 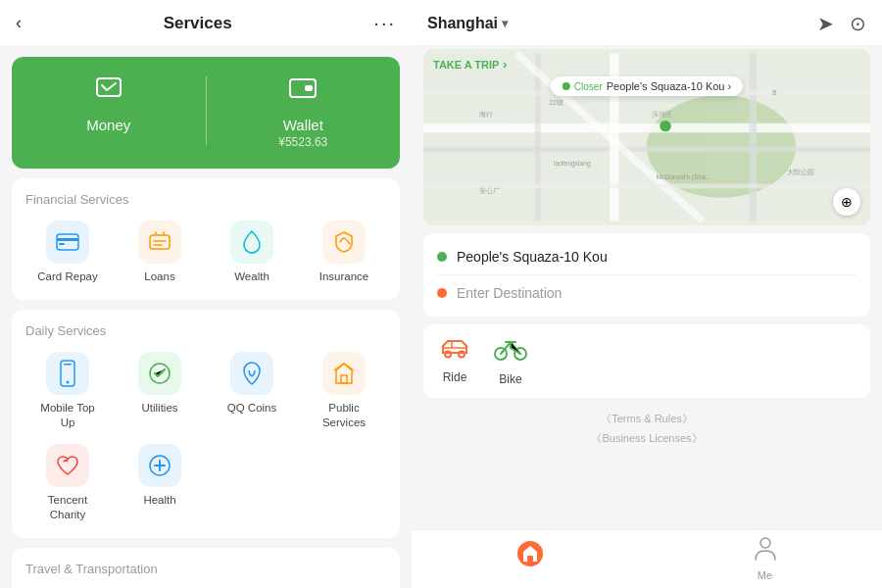 What do you see at coordinates (684, 177) in the screenshot?
I see `svg-text: McDonald's (Sha...` at bounding box center [684, 177].